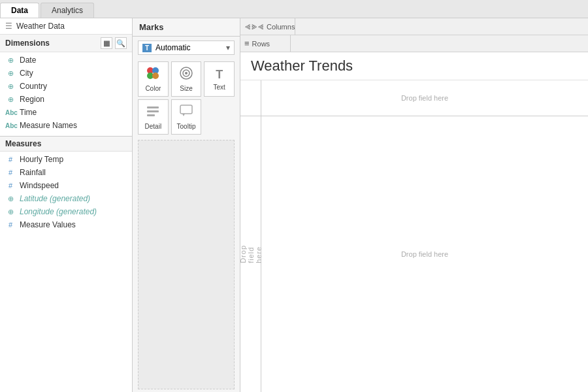  What do you see at coordinates (66, 144) in the screenshot?
I see `measures-header: Measures` at bounding box center [66, 144].